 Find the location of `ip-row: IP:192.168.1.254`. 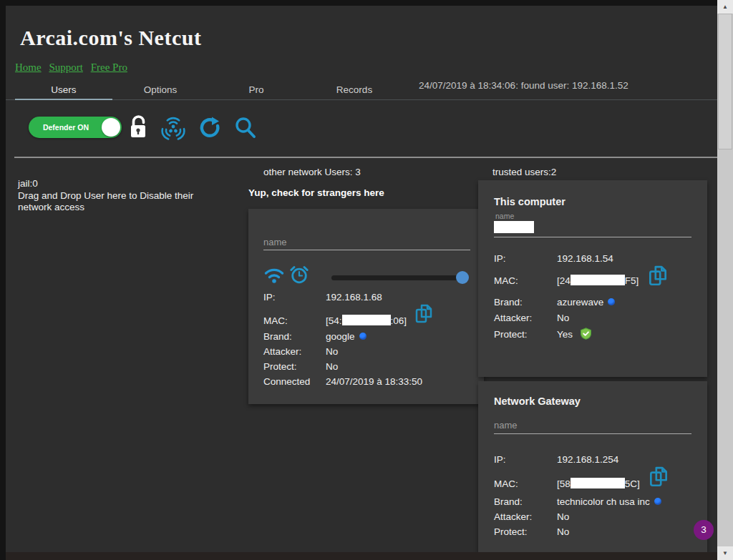

ip-row: IP:192.168.1.254 is located at coordinates (556, 459).